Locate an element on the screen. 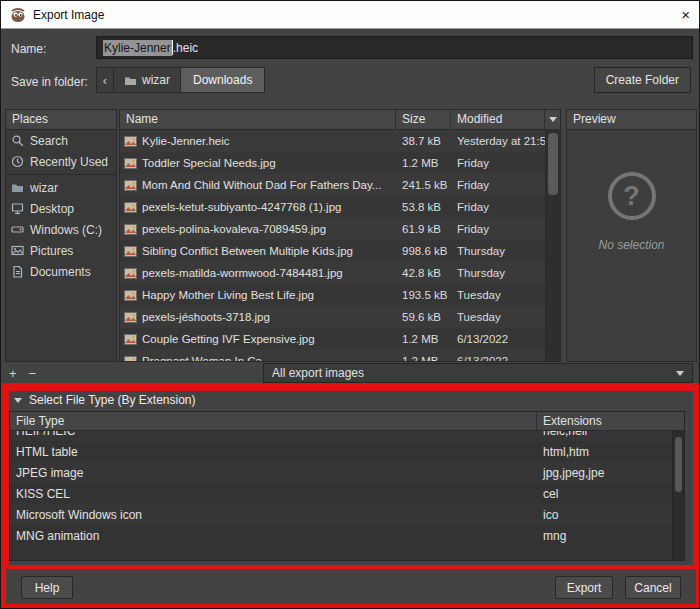  place-label: Documents is located at coordinates (60, 272).